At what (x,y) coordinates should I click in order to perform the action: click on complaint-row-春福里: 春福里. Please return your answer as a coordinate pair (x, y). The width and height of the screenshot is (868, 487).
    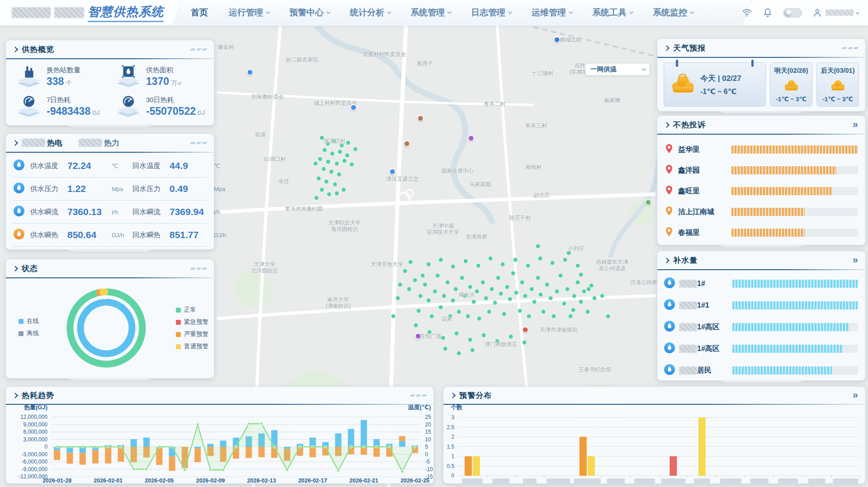
    Looking at the image, I should click on (761, 233).